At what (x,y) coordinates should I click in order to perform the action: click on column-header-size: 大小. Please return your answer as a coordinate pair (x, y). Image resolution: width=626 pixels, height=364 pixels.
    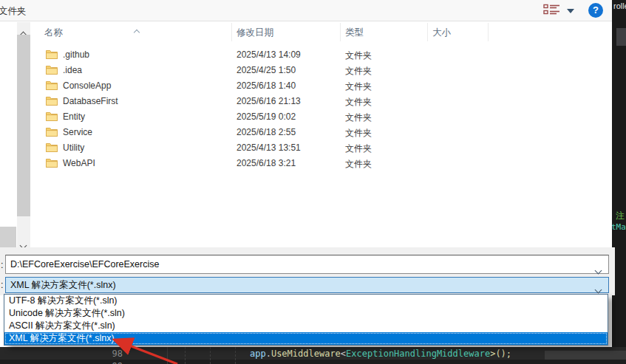
    Looking at the image, I should click on (442, 32).